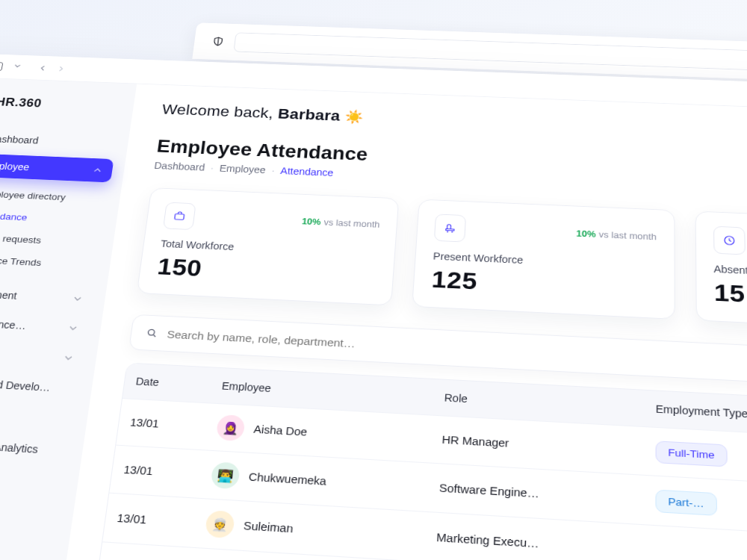  What do you see at coordinates (43, 355) in the screenshot?
I see `sidebar-item-payroll: Payroll` at bounding box center [43, 355].